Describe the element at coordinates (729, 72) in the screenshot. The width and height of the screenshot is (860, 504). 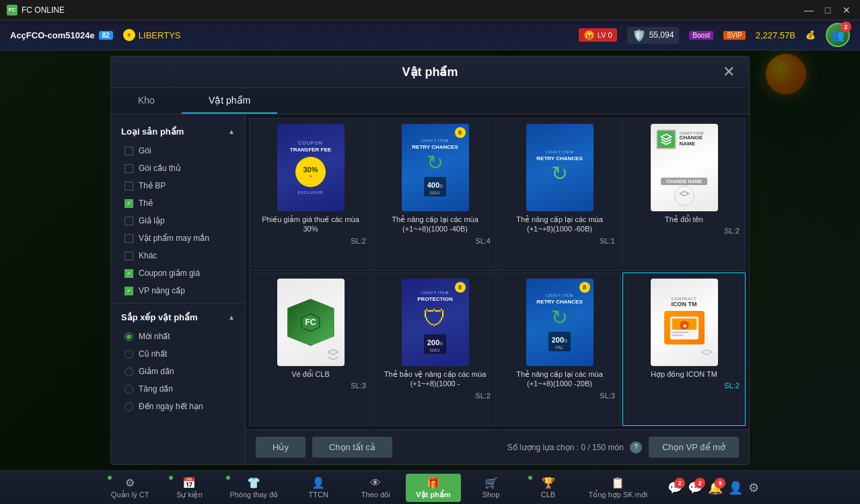
I see `modal-close-button: ✕` at that location.